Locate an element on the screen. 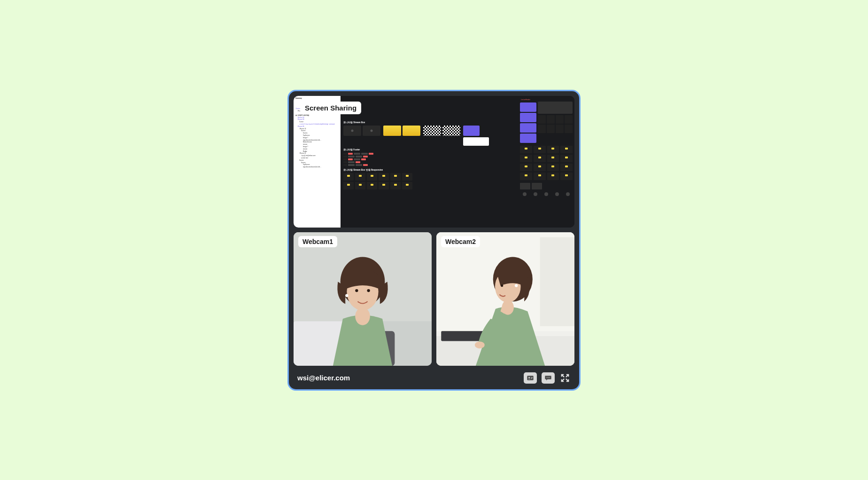 The width and height of the screenshot is (868, 480). expand-button is located at coordinates (565, 378).